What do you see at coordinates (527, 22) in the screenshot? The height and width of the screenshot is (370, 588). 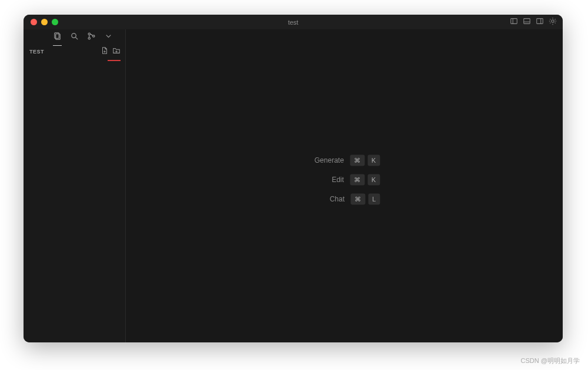 I see `panel-bottom-icon` at bounding box center [527, 22].